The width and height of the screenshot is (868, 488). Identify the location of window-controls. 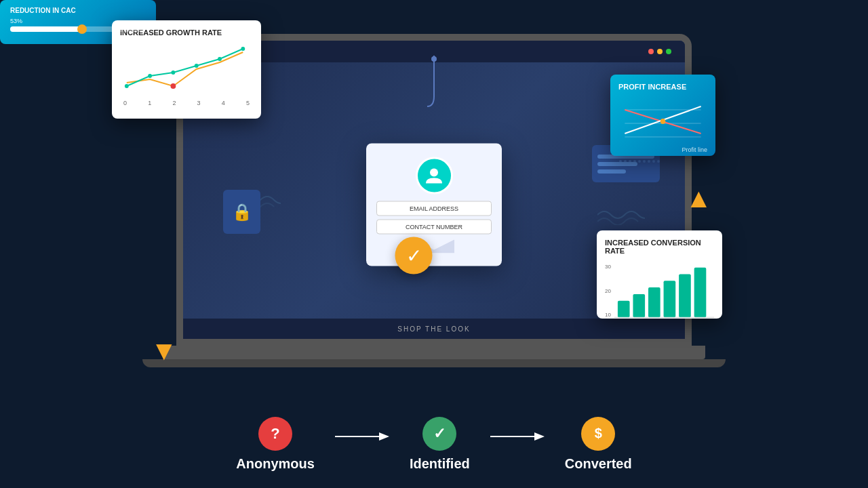
(660, 52).